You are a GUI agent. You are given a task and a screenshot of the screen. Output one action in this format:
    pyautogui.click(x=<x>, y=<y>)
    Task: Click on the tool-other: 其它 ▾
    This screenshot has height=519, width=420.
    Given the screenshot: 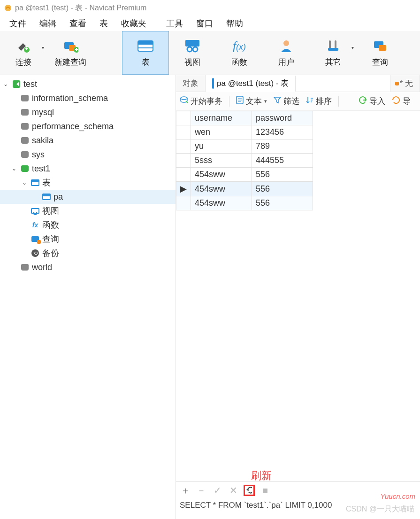 What is the action you would take?
    pyautogui.click(x=333, y=53)
    